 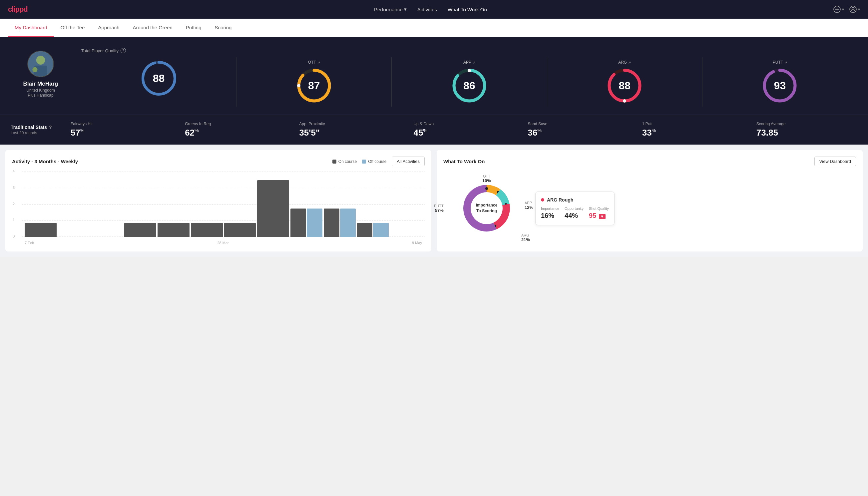 What do you see at coordinates (334, 161) in the screenshot?
I see `legend-dot-on-course` at bounding box center [334, 161].